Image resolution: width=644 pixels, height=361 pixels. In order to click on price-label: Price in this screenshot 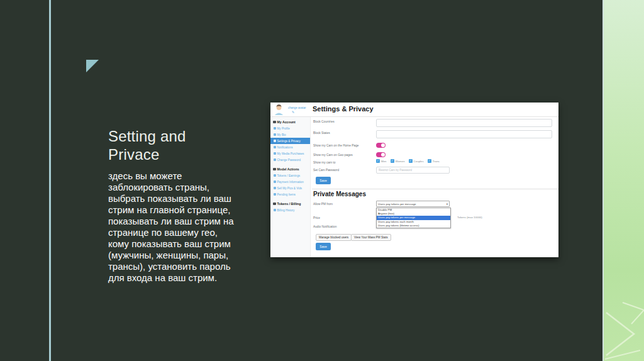, I will do `click(317, 218)`.